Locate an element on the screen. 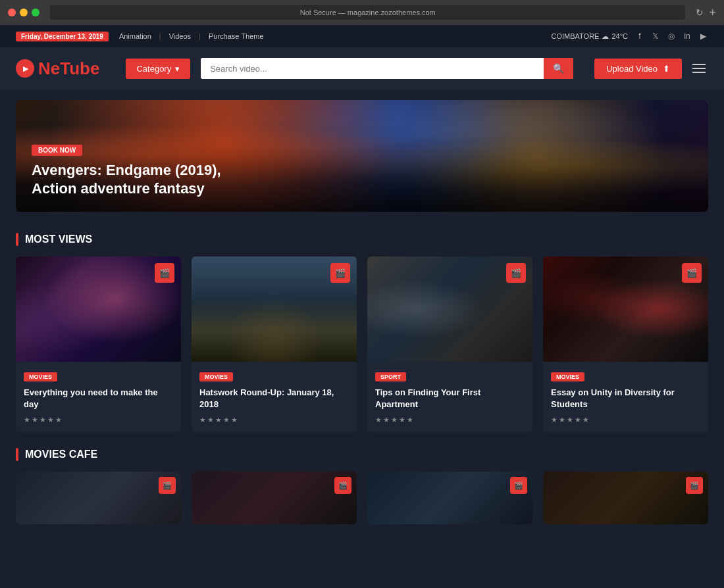 This screenshot has height=588, width=724. top-bar: Friday, December 13, 2019 Animation | Vi… is located at coordinates (362, 36).